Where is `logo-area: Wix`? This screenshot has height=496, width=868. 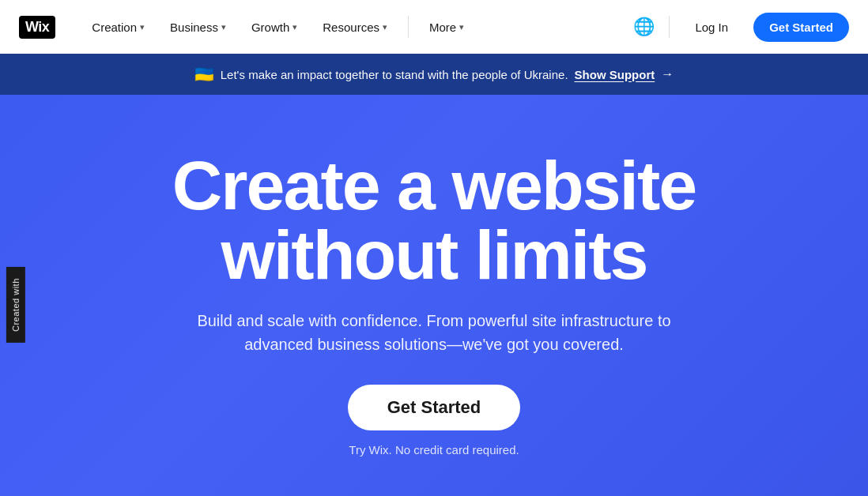
logo-area: Wix is located at coordinates (37, 27).